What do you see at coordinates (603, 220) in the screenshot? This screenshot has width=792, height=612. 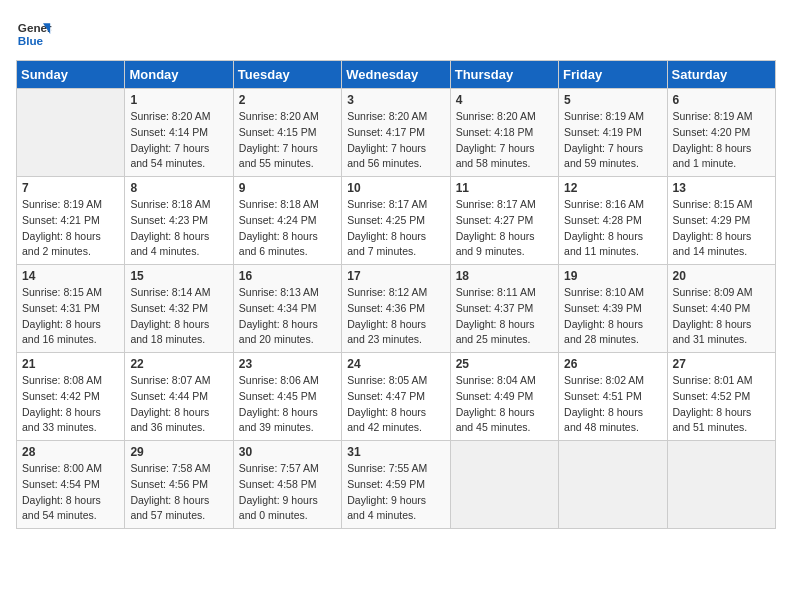 I see `sunset-text: Sunset: 4:28 PM` at bounding box center [603, 220].